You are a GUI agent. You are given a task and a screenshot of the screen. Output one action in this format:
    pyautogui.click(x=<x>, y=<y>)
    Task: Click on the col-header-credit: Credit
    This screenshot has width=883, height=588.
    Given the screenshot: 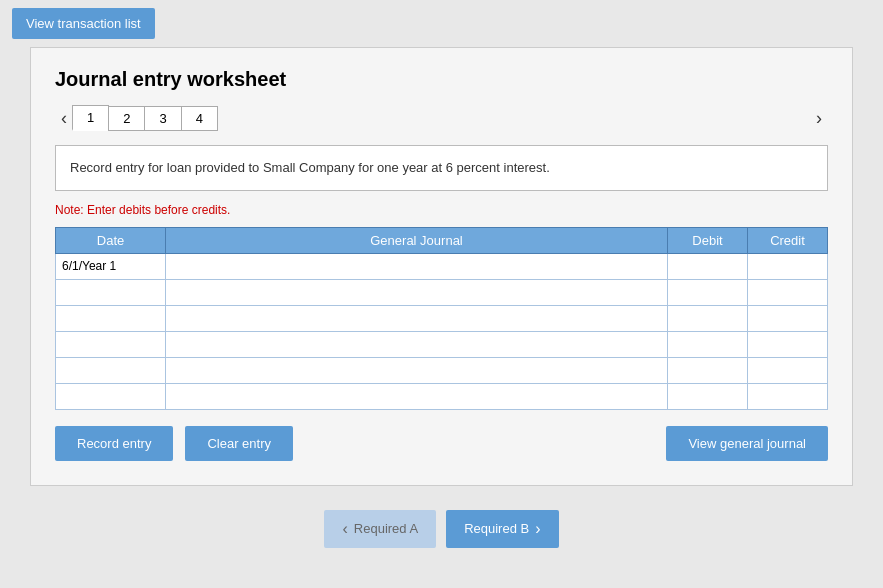 What is the action you would take?
    pyautogui.click(x=788, y=240)
    